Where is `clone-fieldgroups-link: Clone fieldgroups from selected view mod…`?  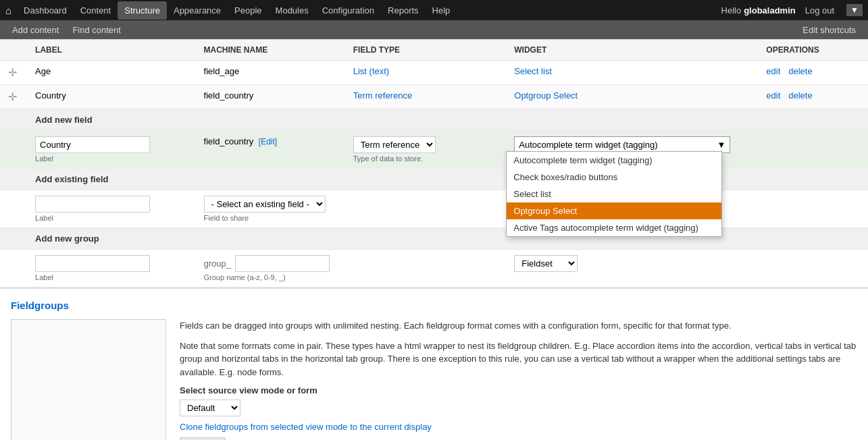
clone-fieldgroups-link: Clone fieldgroups from selected view mod… is located at coordinates (305, 427).